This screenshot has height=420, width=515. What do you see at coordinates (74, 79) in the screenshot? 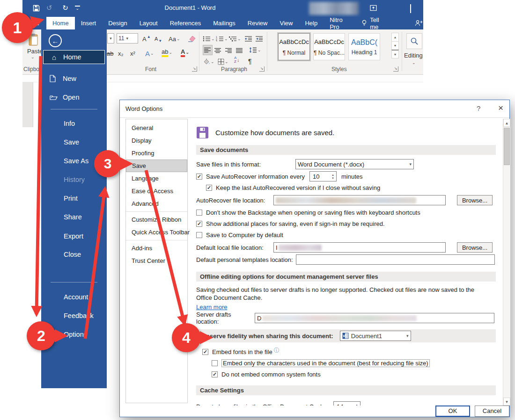
I see `backstage-item-new: New` at bounding box center [74, 79].